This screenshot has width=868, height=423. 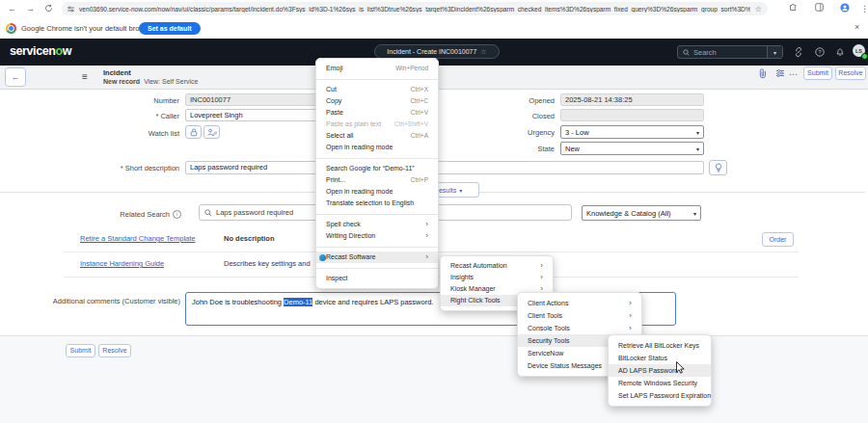 I want to click on form-subtitle: New recordView: Self Service, so click(x=150, y=81).